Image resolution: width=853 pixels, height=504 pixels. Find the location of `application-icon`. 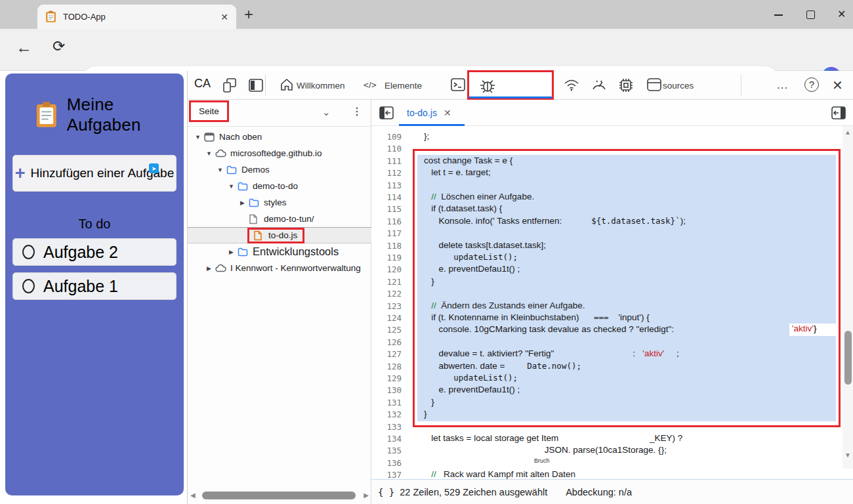

application-icon is located at coordinates (654, 85).